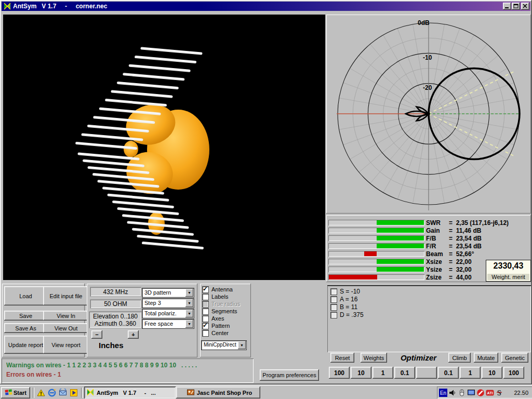  What do you see at coordinates (471, 393) in the screenshot?
I see `display-tray-icon` at bounding box center [471, 393].